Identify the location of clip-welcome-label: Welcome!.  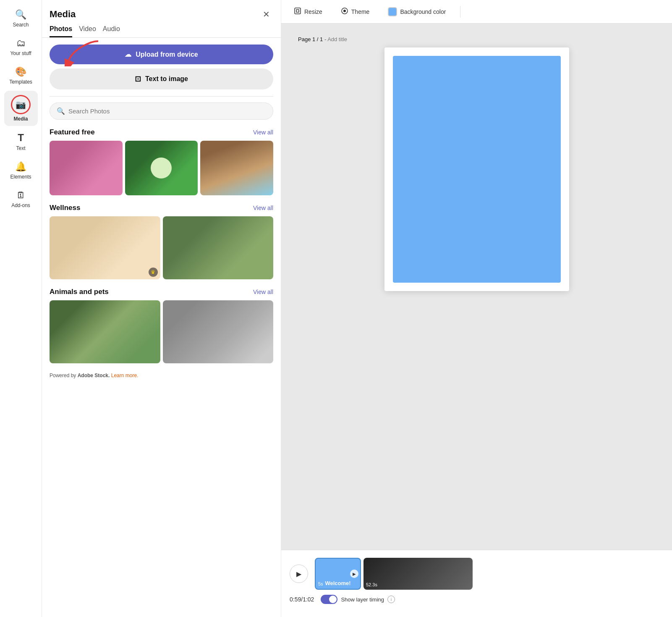
(337, 583).